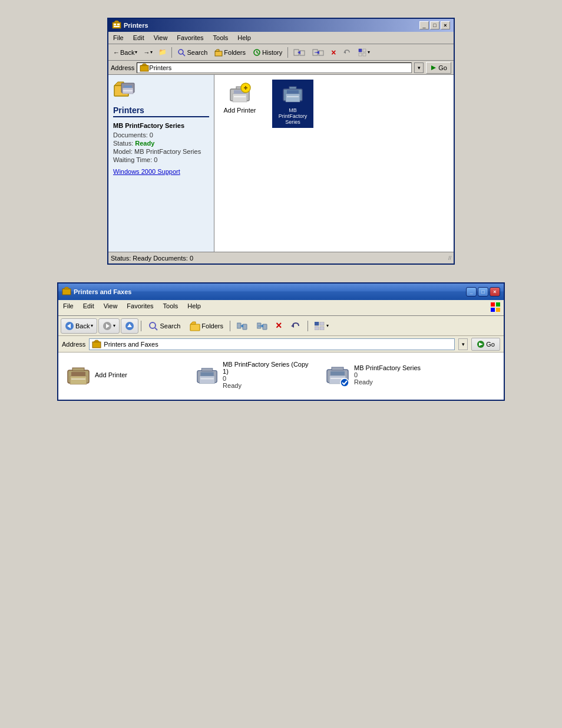  What do you see at coordinates (125, 91) in the screenshot?
I see `printers-large-icon` at bounding box center [125, 91].